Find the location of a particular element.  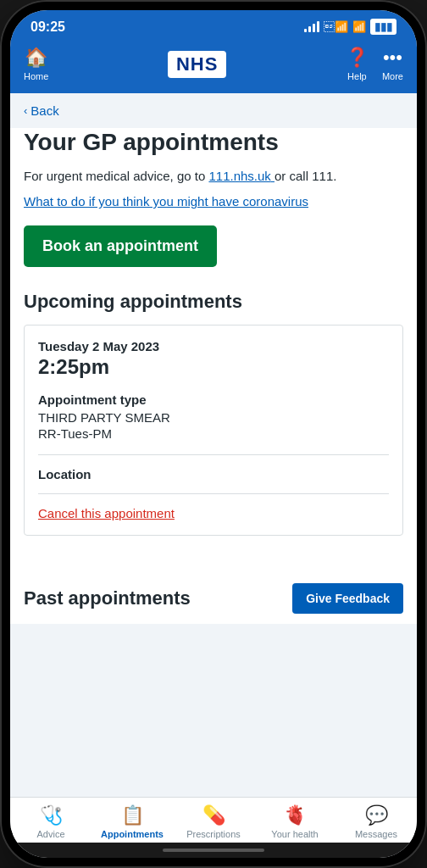

home-icon: 🏠 is located at coordinates (36, 58).